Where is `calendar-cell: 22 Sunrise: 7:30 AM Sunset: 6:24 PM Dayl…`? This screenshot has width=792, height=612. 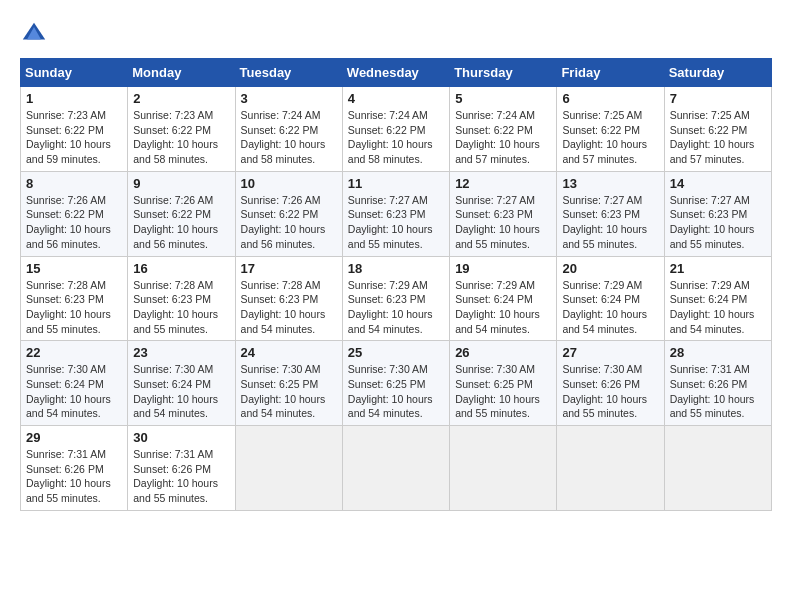 calendar-cell: 22 Sunrise: 7:30 AM Sunset: 6:24 PM Dayl… is located at coordinates (74, 384).